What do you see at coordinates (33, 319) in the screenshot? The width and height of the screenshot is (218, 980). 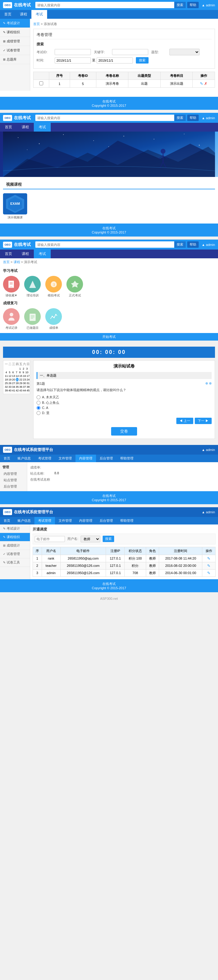 I see `s3-icon-done: 已做题目` at bounding box center [33, 319].